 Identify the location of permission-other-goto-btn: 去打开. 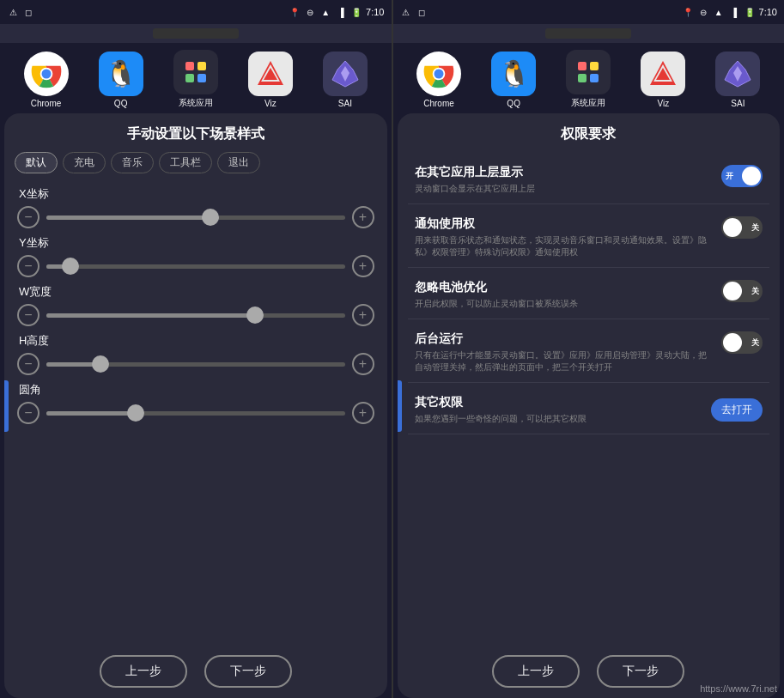
(737, 410).